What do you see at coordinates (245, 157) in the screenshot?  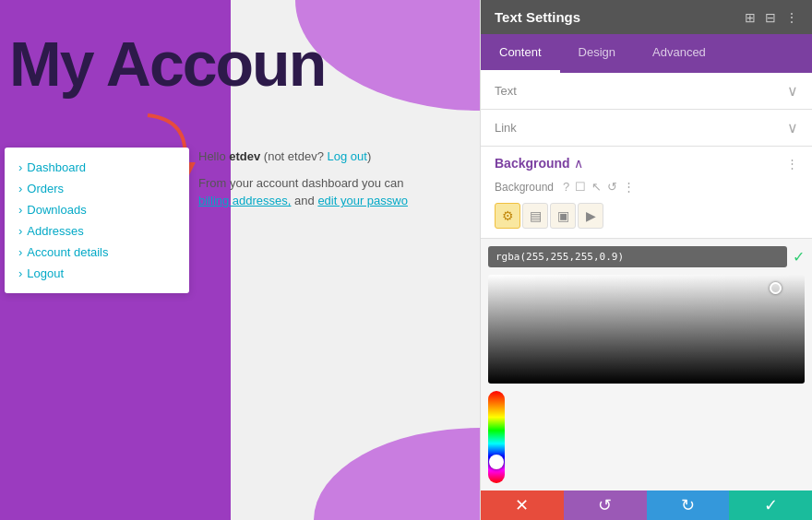 I see `username: etdev` at bounding box center [245, 157].